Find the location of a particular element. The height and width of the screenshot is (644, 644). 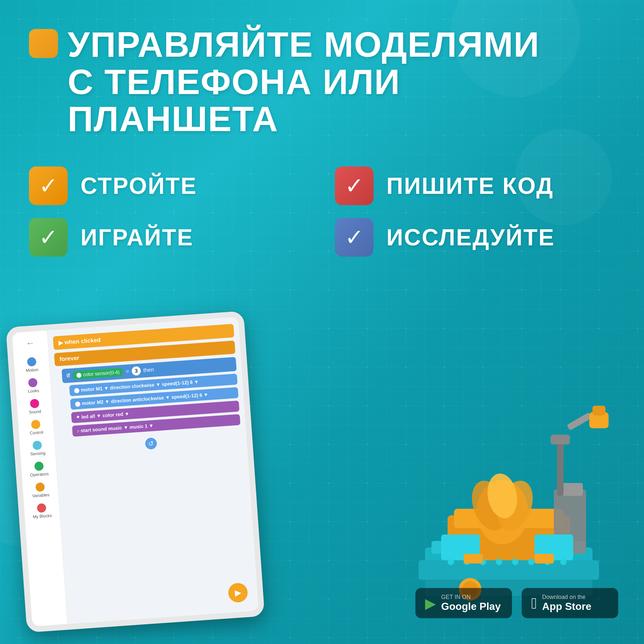

label-explore: ИССЛЕДУЙТЕ is located at coordinates (471, 237).